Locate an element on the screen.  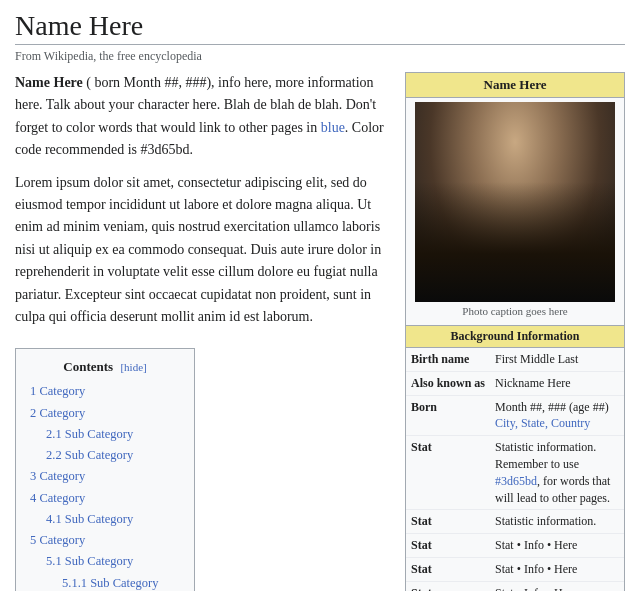
infobox-row: Birth nameFirst Middle Last is located at coordinates (515, 360).